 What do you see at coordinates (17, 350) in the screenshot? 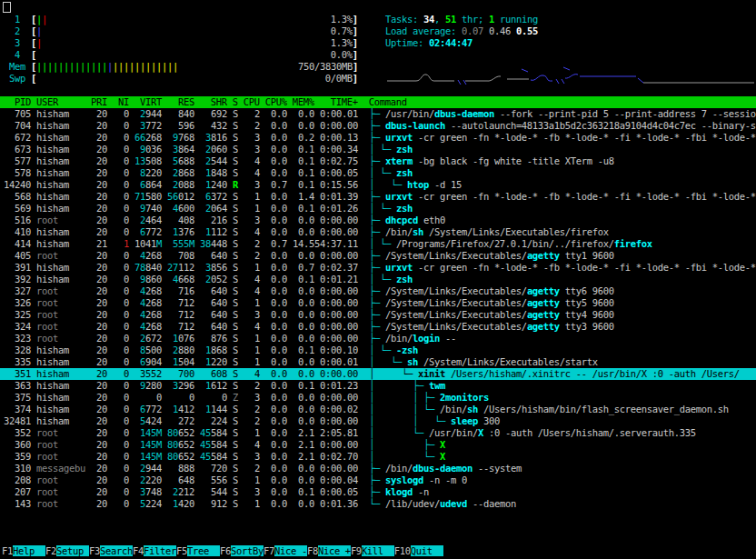
I see `pid-cell: 328` at bounding box center [17, 350].